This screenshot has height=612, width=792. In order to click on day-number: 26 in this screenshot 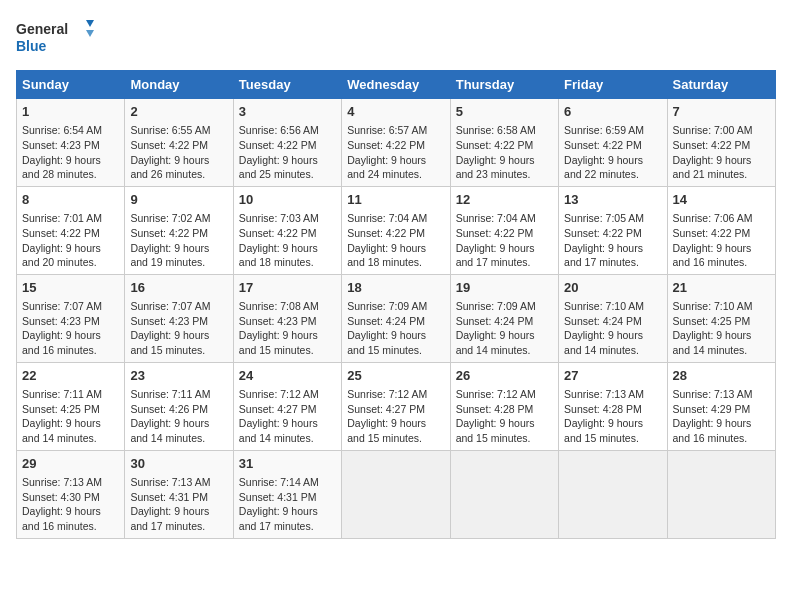, I will do `click(504, 376)`.